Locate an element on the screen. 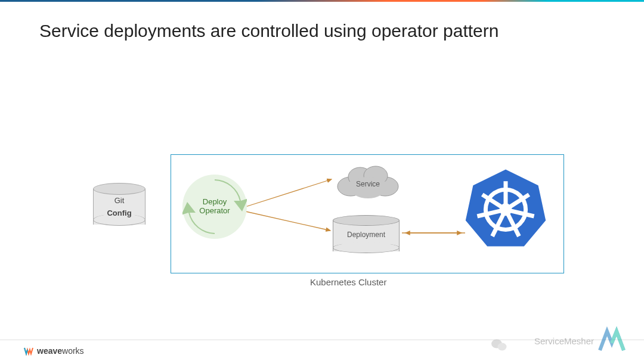 The image size is (644, 361). config-label: Config is located at coordinates (119, 213).